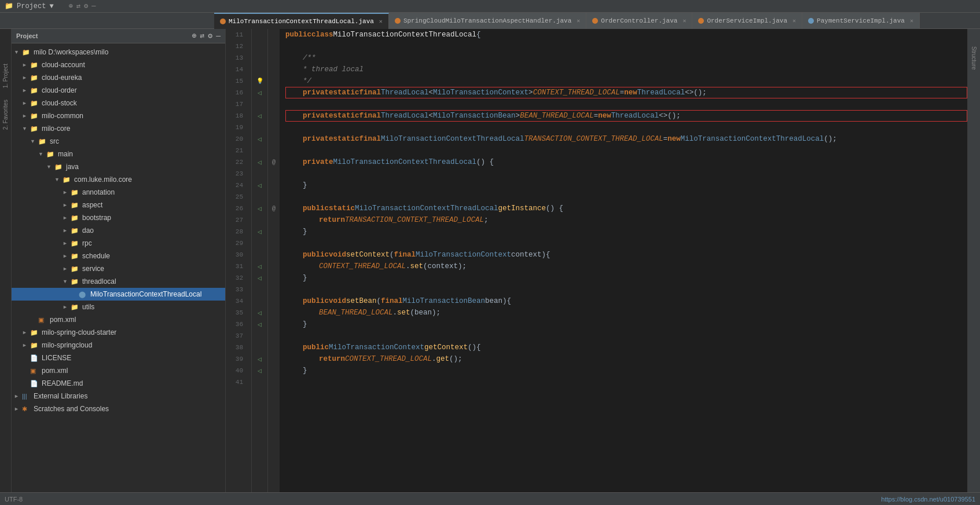 The image size is (980, 505). What do you see at coordinates (498, 301) in the screenshot?
I see `param-34: bean){` at bounding box center [498, 301].